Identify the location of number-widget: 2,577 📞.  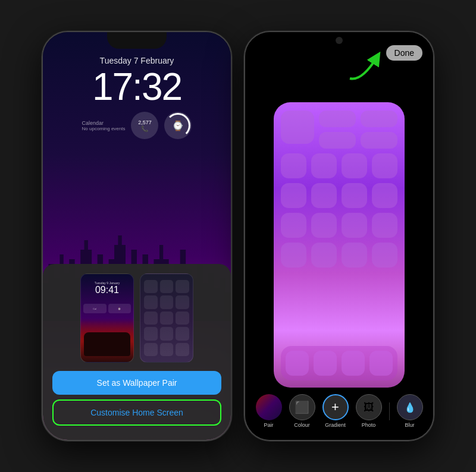
(145, 125).